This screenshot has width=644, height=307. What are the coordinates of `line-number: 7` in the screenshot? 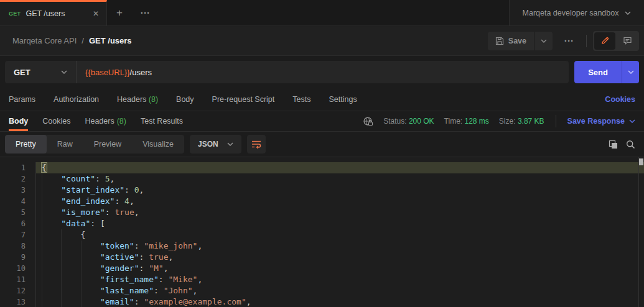 It's located at (18, 235).